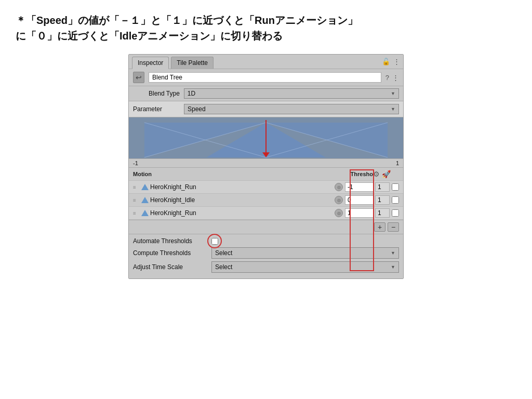 This screenshot has width=532, height=399. What do you see at coordinates (393, 109) in the screenshot?
I see `parameter-arrow-icon: ▼` at bounding box center [393, 109].